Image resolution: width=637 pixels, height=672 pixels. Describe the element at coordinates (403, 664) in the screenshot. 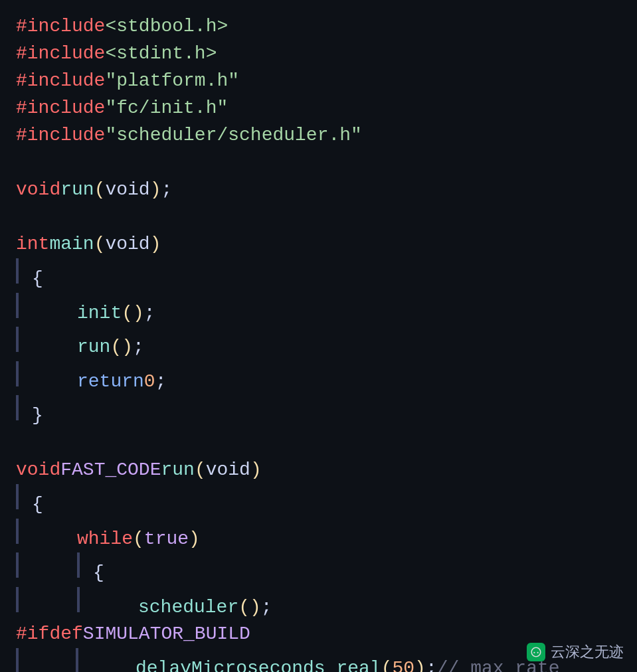

I see `num-fifty: 50` at that location.